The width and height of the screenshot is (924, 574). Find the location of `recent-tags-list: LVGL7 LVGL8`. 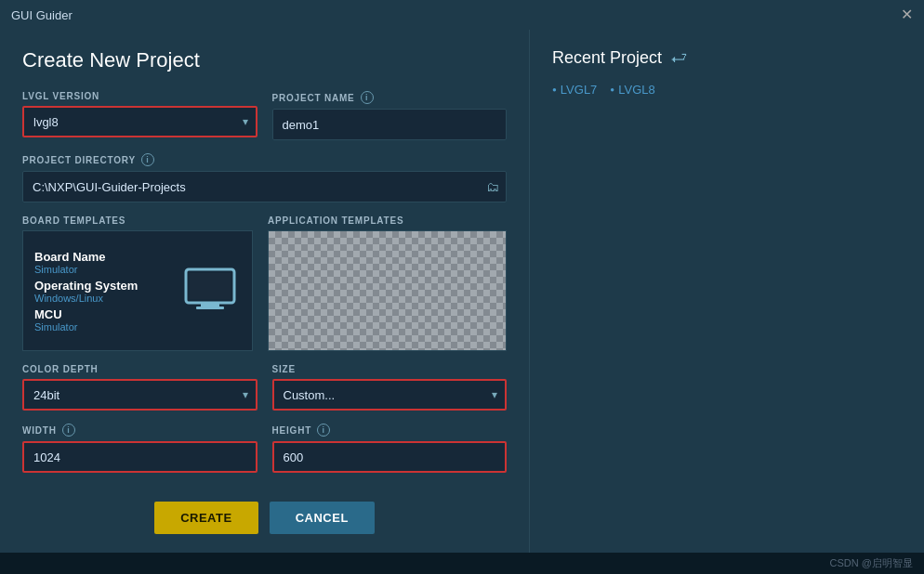

recent-tags-list: LVGL7 LVGL8 is located at coordinates (727, 89).